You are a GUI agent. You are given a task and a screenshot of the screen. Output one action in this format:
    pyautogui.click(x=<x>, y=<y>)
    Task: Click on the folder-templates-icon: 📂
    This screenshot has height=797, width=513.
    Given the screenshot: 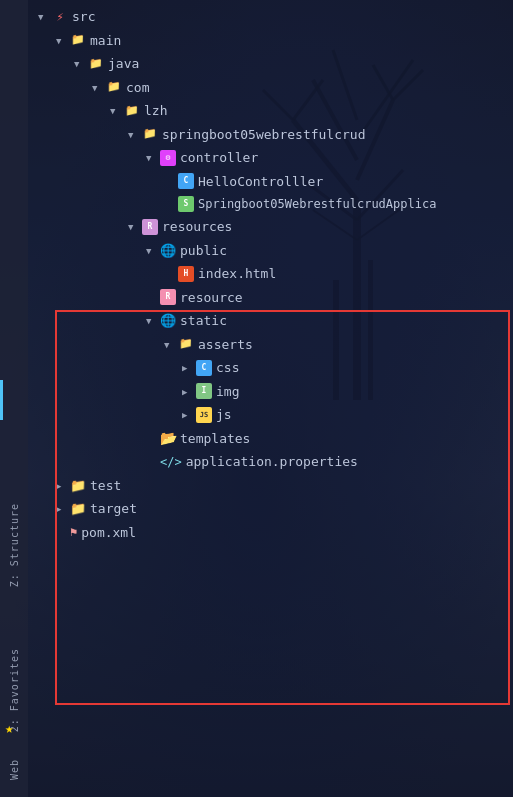 What is the action you would take?
    pyautogui.click(x=168, y=438)
    